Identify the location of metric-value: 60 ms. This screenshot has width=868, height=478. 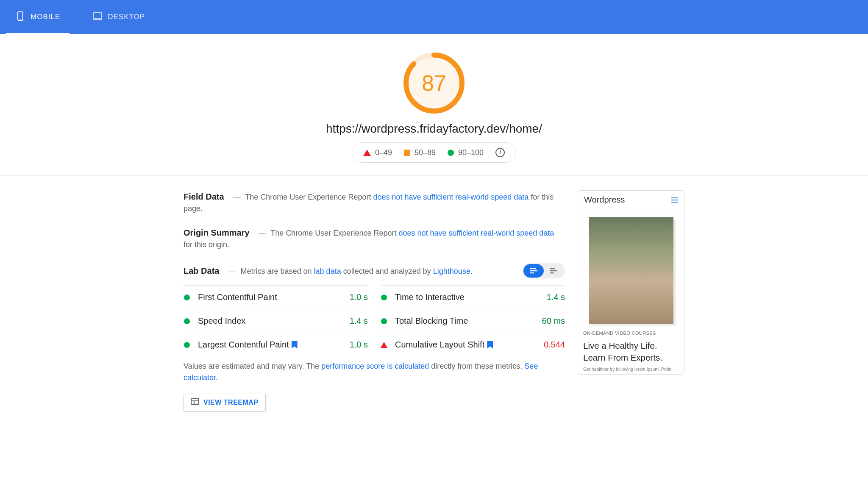
(554, 321).